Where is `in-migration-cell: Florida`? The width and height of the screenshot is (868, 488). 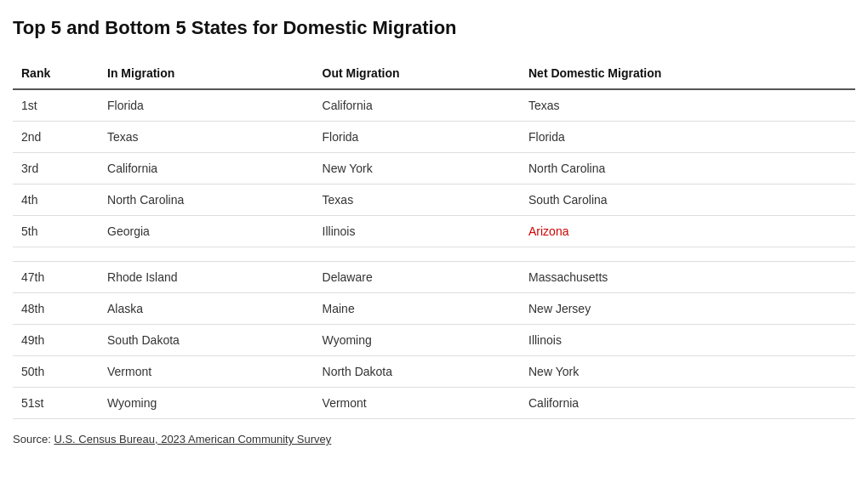 in-migration-cell: Florida is located at coordinates (206, 105).